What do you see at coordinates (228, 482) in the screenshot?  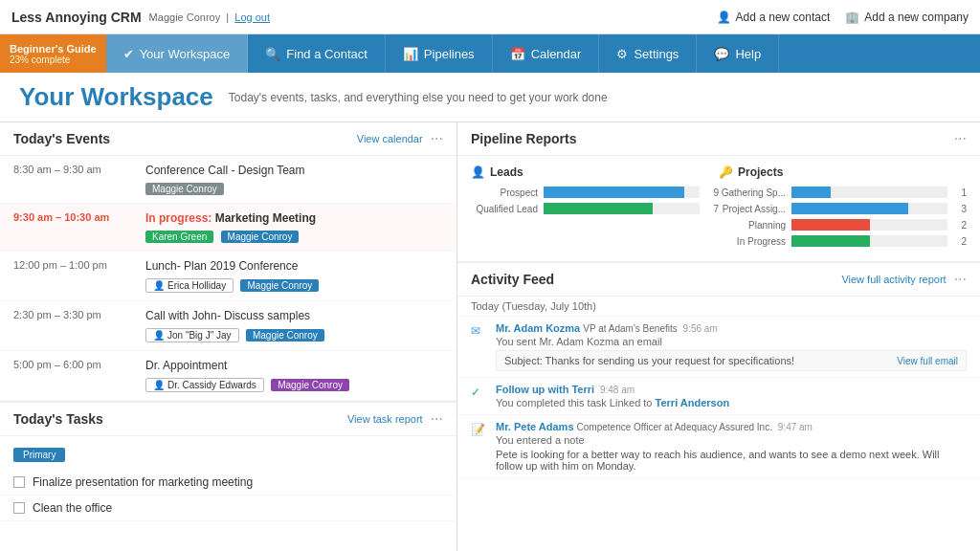 I see `task-item: Finalize presentation for marketing meet…` at bounding box center [228, 482].